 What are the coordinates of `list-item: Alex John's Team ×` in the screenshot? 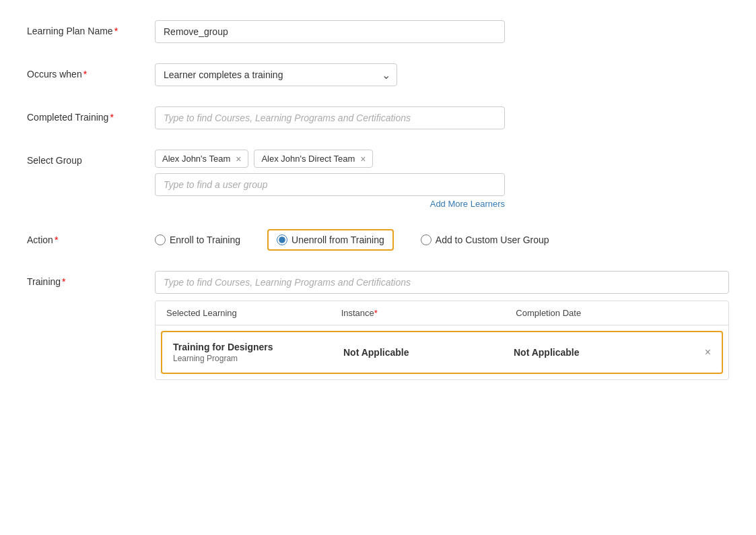 It's located at (202, 159).